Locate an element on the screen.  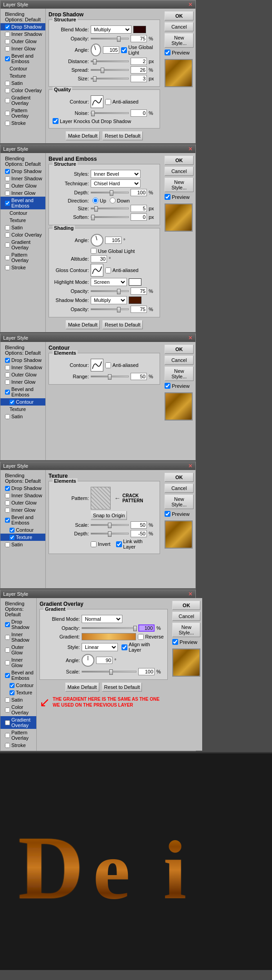
sidebar-inner-glow-1: Inner Glow is located at coordinates (23, 49).